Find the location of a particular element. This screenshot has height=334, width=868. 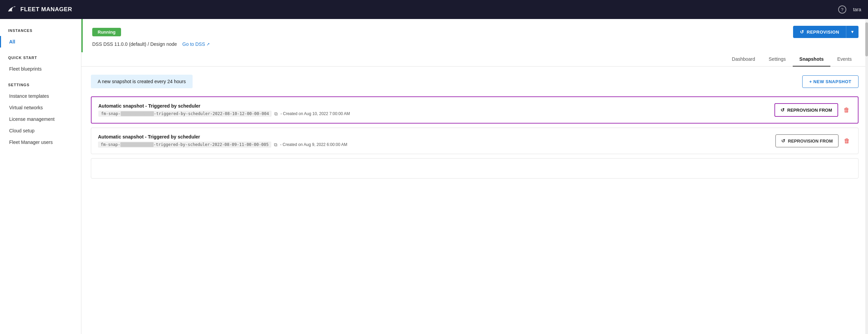

go-to-dss-label: Go to DSS is located at coordinates (194, 44).